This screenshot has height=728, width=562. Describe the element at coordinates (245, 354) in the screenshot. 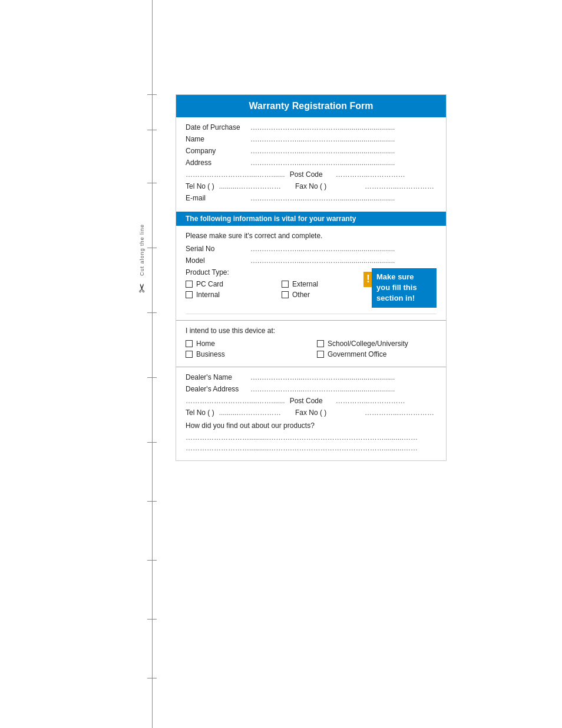

I see `business-checkbox: Business` at that location.